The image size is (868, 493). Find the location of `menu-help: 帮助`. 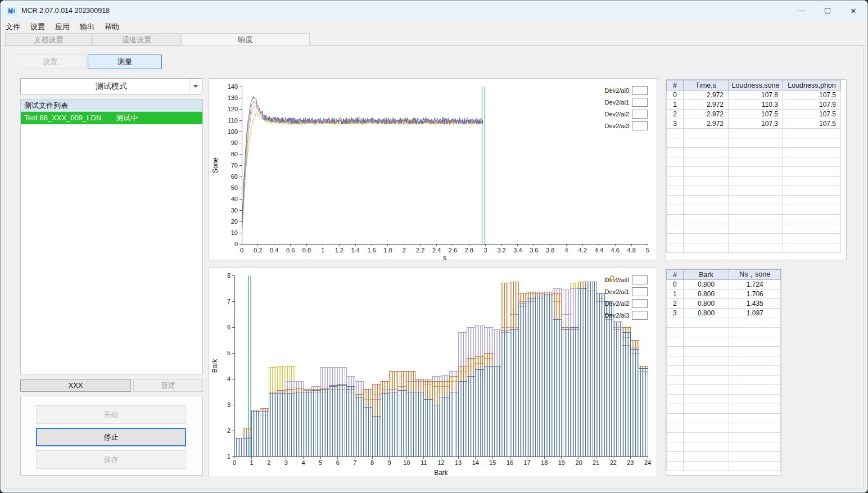

menu-help: 帮助 is located at coordinates (112, 27).